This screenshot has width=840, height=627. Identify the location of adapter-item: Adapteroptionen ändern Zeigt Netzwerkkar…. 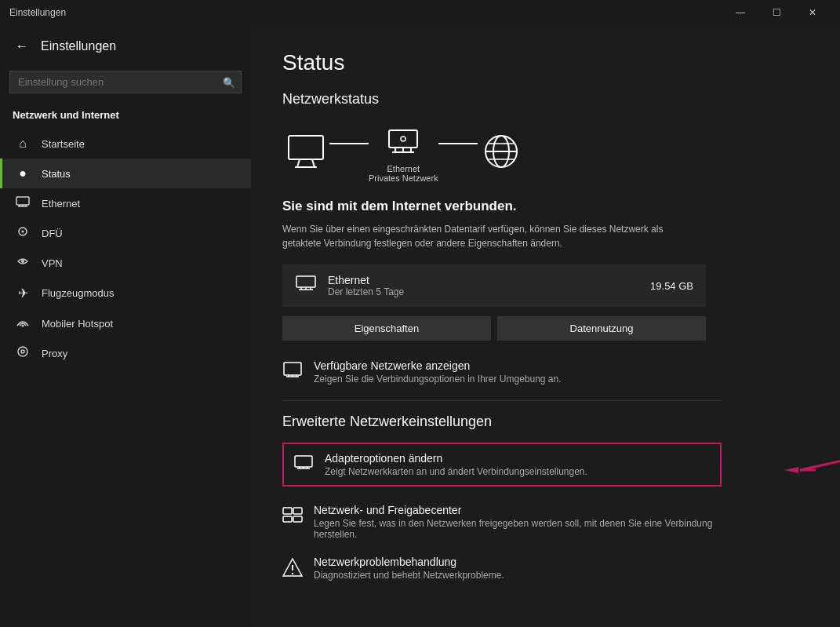
(502, 465).